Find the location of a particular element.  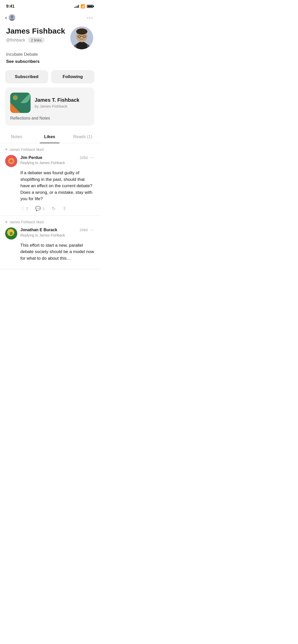

avatar-small is located at coordinates (12, 18).